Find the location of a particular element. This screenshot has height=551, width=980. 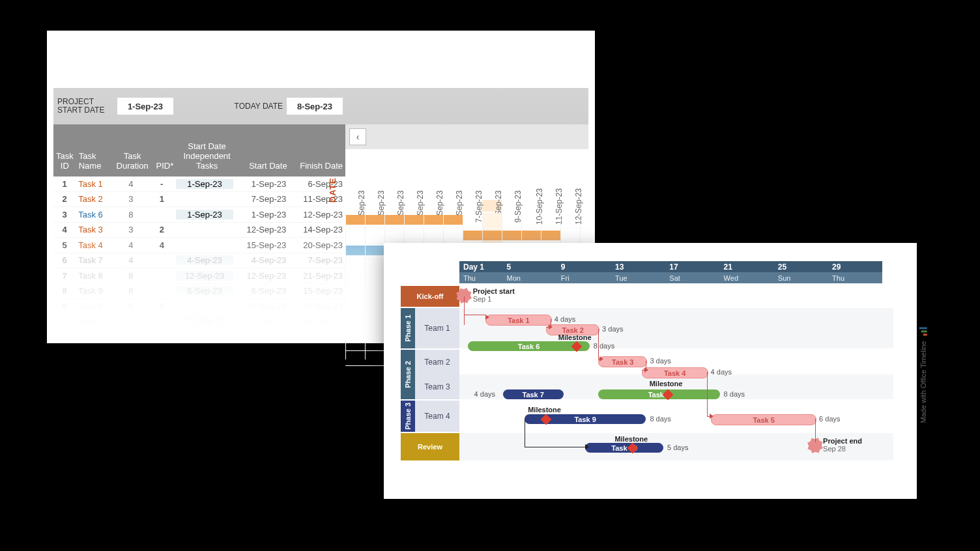

task-bar: Task 8 is located at coordinates (659, 395).